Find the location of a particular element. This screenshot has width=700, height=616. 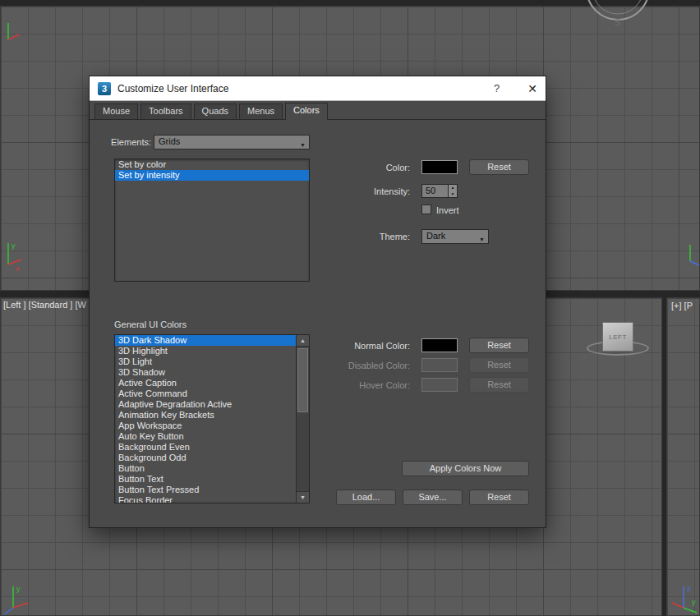

list-item: Button Text is located at coordinates (205, 480).